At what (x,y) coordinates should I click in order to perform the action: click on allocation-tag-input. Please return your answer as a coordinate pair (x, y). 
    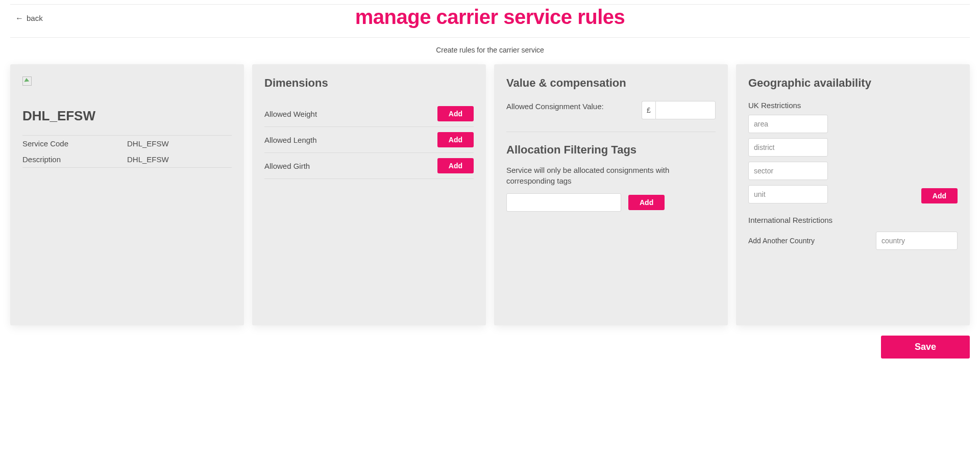
    Looking at the image, I should click on (564, 202).